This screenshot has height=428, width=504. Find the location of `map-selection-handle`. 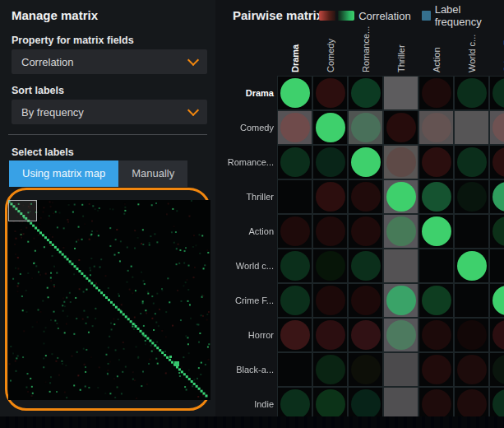

map-selection-handle is located at coordinates (23, 211).